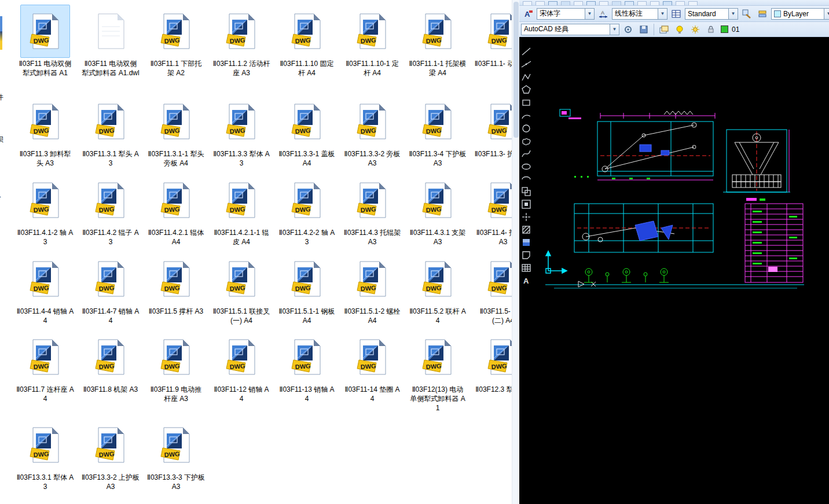 The width and height of the screenshot is (829, 504). What do you see at coordinates (526, 242) in the screenshot?
I see `gradient-tool-icon` at bounding box center [526, 242].